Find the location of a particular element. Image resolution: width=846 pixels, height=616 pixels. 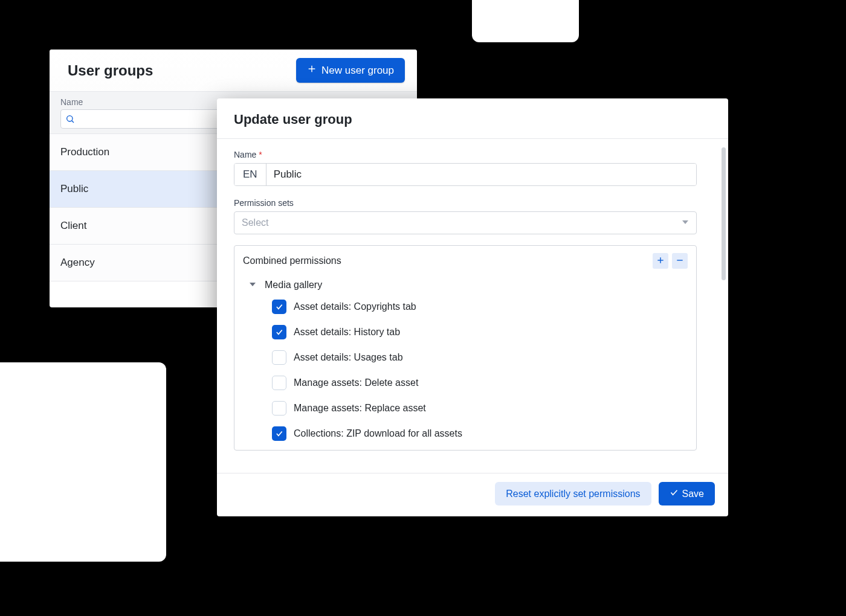

name-input-group: EN is located at coordinates (465, 175).